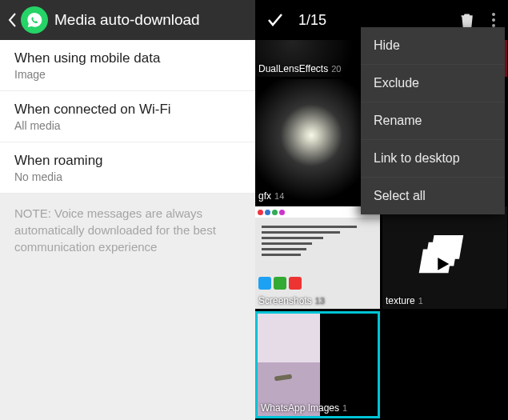 The width and height of the screenshot is (508, 420). What do you see at coordinates (400, 301) in the screenshot?
I see `album-name: texture` at bounding box center [400, 301].